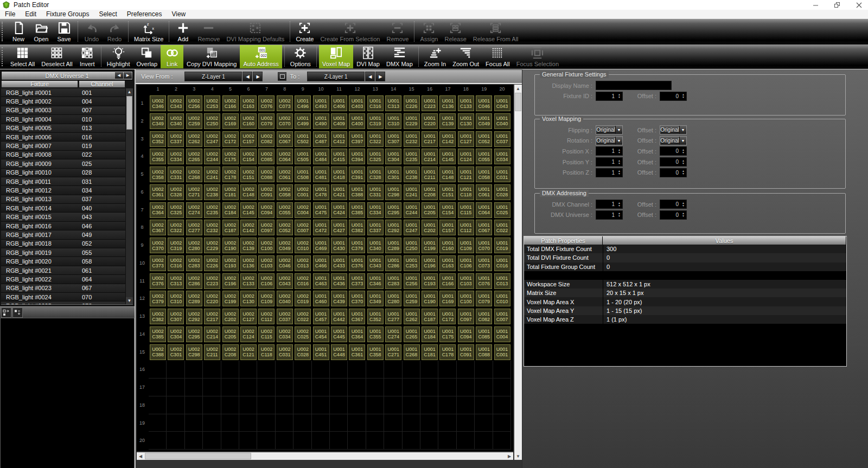  I want to click on fixture-cell: U002C331, so click(176, 175).